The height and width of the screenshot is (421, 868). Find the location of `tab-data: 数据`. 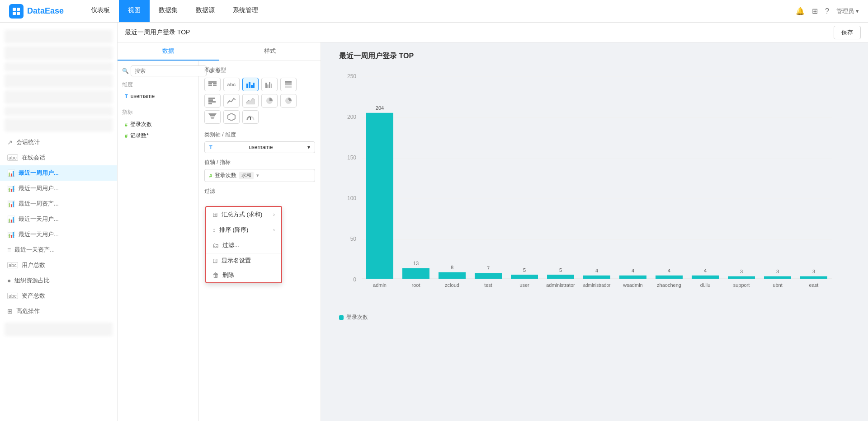

tab-data: 数据 is located at coordinates (168, 51).